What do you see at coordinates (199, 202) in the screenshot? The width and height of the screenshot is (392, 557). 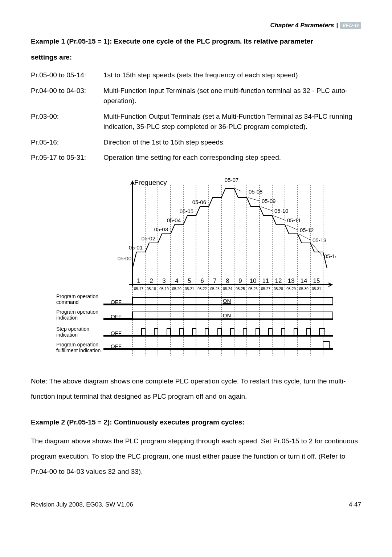 I see `step-param: 05-06` at bounding box center [199, 202].